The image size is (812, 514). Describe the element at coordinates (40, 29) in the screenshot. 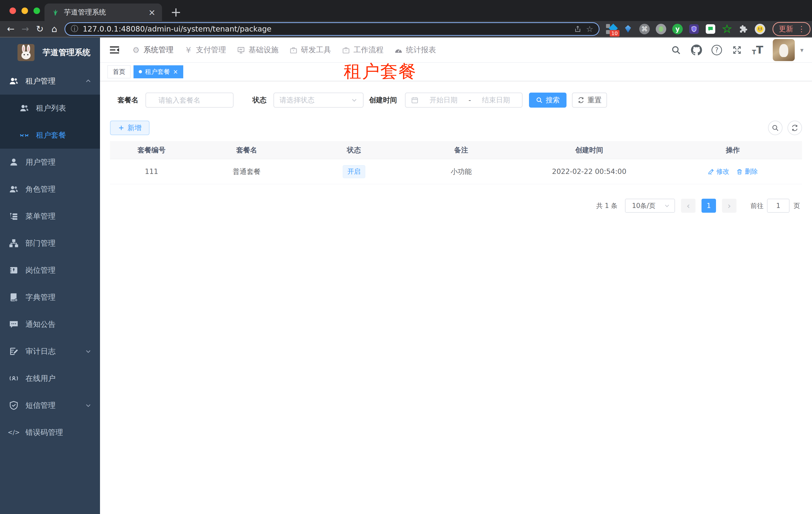

I see `reload-icon: ↻` at that location.